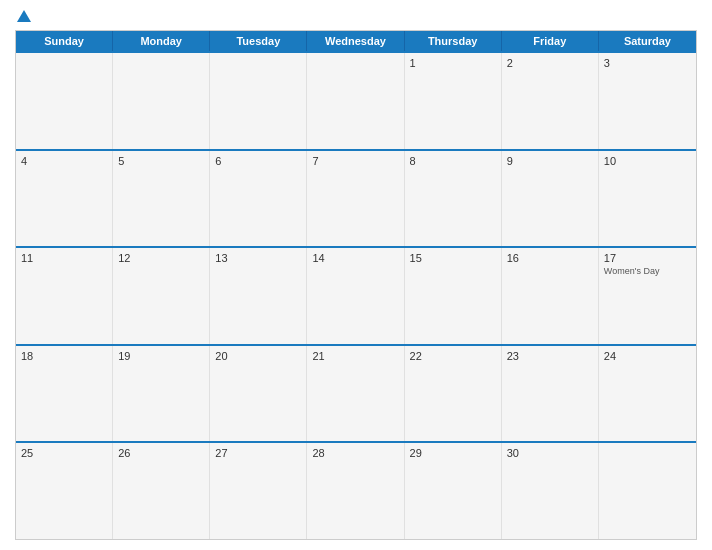 Image resolution: width=712 pixels, height=550 pixels. What do you see at coordinates (648, 271) in the screenshot?
I see `holiday-label: Women's Day` at bounding box center [648, 271].